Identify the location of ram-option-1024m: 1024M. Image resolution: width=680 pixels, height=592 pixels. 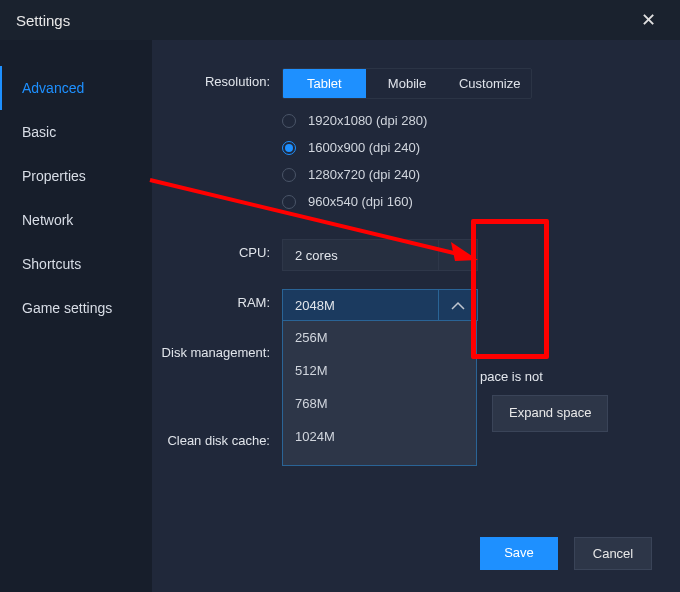
(380, 436).